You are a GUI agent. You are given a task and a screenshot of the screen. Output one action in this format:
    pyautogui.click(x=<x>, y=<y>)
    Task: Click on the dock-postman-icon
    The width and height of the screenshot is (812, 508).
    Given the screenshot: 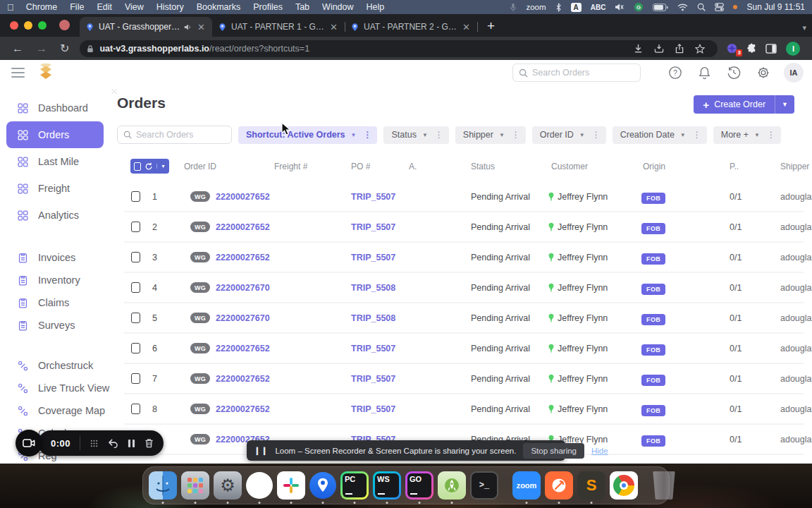 What is the action you would take?
    pyautogui.click(x=559, y=485)
    